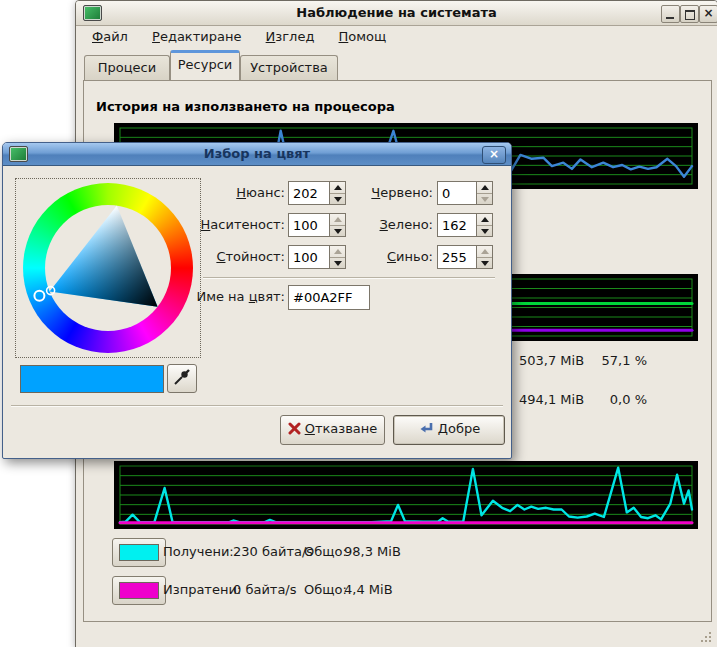  What do you see at coordinates (332, 430) in the screenshot?
I see `cancel-button: Отказване` at bounding box center [332, 430].